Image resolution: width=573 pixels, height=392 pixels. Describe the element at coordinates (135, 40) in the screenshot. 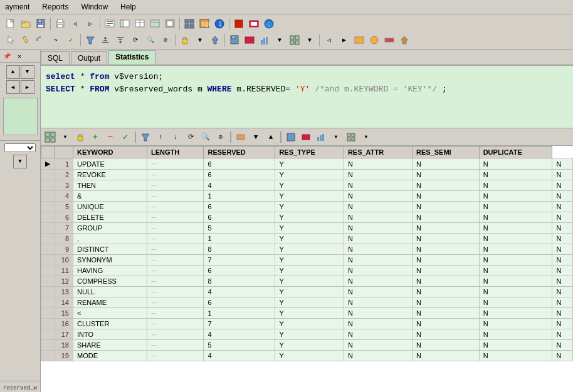

I see `tb2-refresh-btn: ⟳` at that location.